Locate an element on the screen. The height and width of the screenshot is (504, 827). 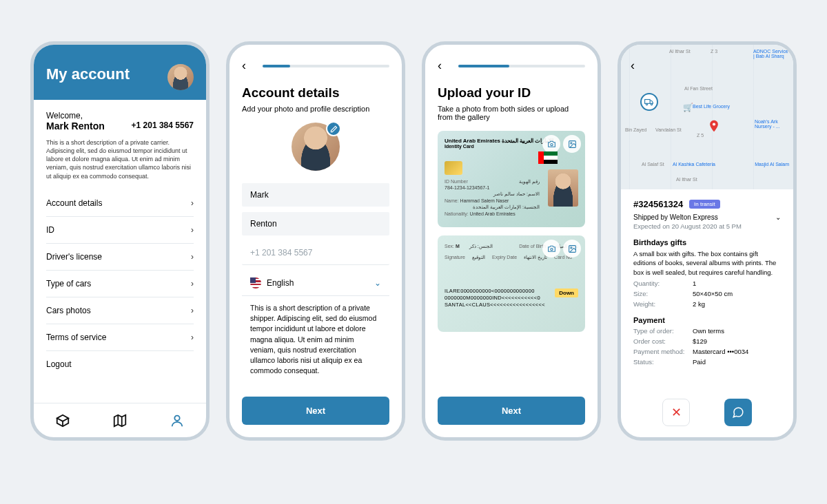
map-label: Al Kashka Cafeteria is located at coordinates (694, 164).